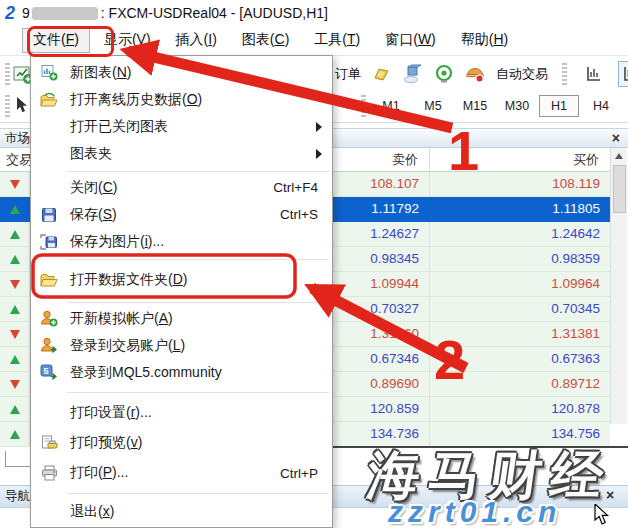 This screenshot has width=628, height=528. Describe the element at coordinates (382, 334) in the screenshot. I see `sell-price: 1.31360` at that location.